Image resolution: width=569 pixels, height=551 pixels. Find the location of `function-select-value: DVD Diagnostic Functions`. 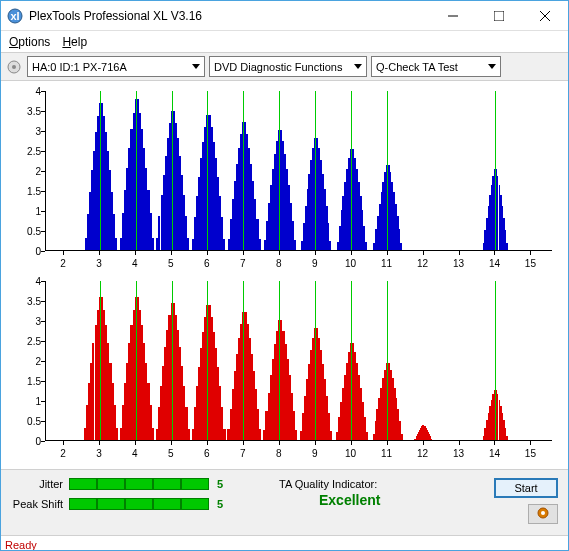

function-select-value: DVD Diagnostic Functions is located at coordinates (278, 67).